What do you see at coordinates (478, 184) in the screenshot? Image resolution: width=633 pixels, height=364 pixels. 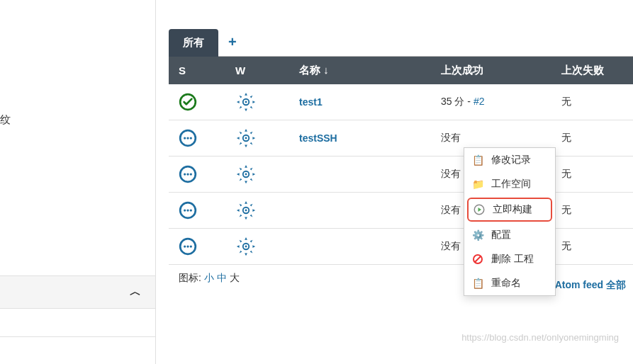 I see `folder-icon: 📁` at bounding box center [478, 184].